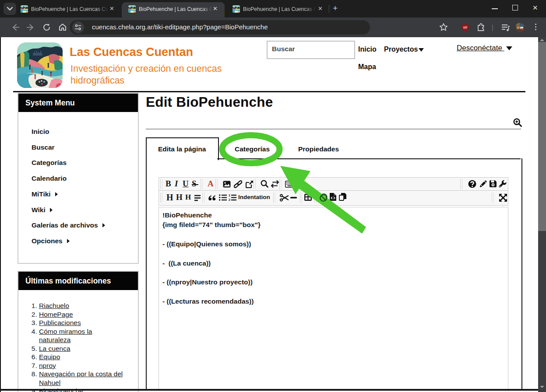 Image resolution: width=546 pixels, height=392 pixels. Describe the element at coordinates (229, 200) in the screenshot. I see `svg-text: 2` at that location.